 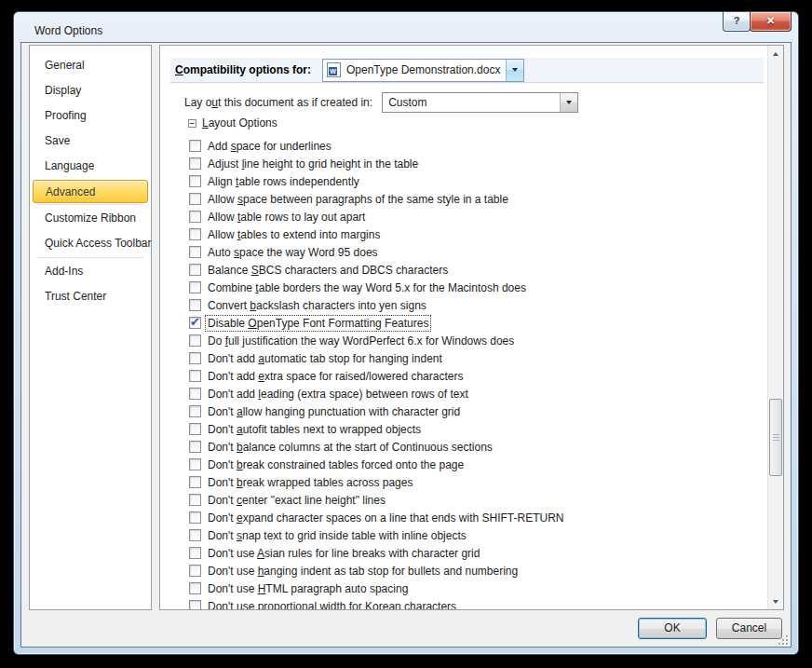 I want to click on compatibility-option-row: Add space for underlines, so click(x=478, y=145).